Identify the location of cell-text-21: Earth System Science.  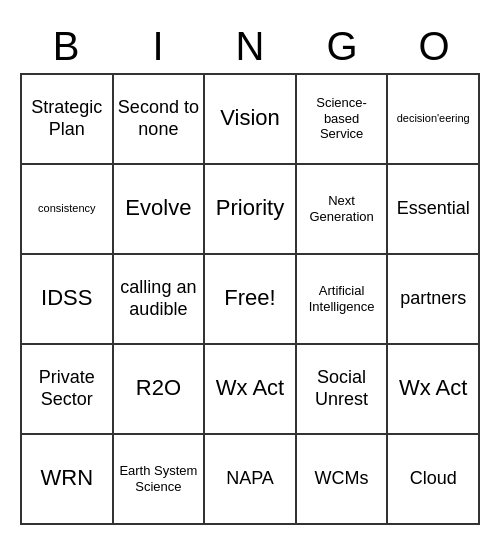
(159, 478).